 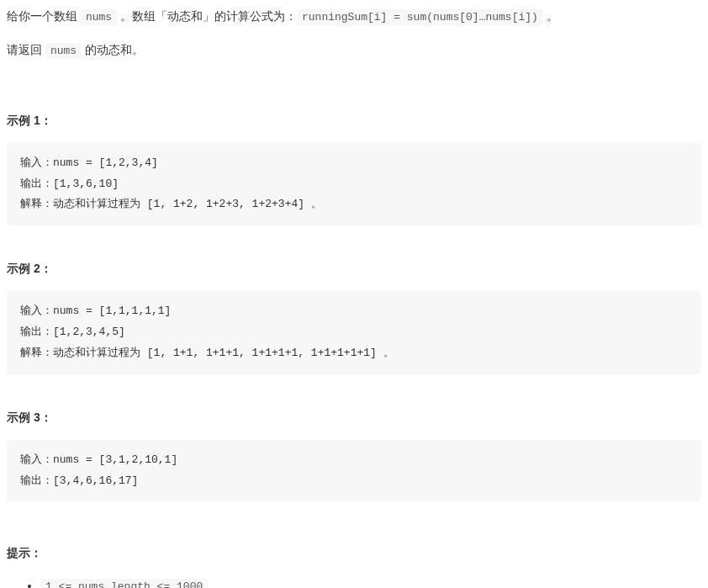 What do you see at coordinates (207, 16) in the screenshot?
I see `intro-text-mid: 。数组「动态和」的计算公式为：` at bounding box center [207, 16].